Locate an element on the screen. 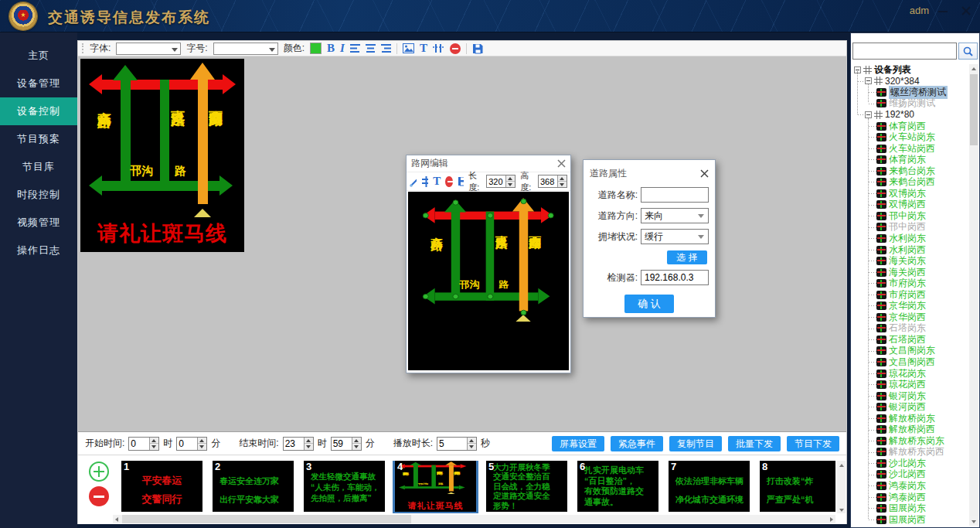 The width and height of the screenshot is (980, 528). sign-preview: 高桥路史可法路瘦西湖路邗沟路请礼让斑马线 is located at coordinates (162, 155).